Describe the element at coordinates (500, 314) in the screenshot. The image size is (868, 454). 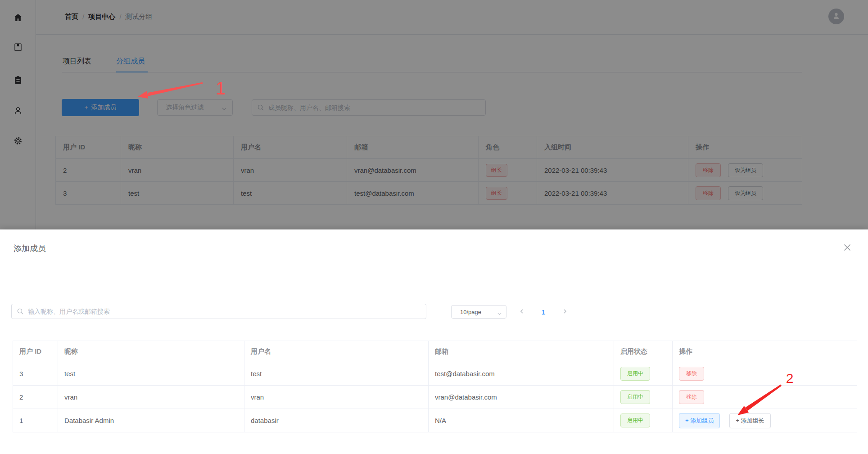
I see `chevron-down-icon` at that location.